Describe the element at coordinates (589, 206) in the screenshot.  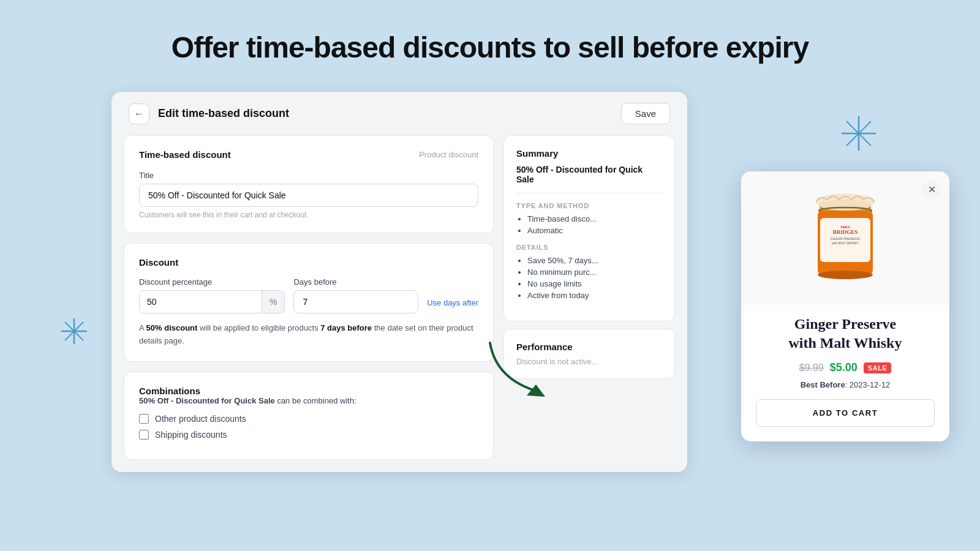
I see `type-section-title: TYPE AND METHOD` at that location.